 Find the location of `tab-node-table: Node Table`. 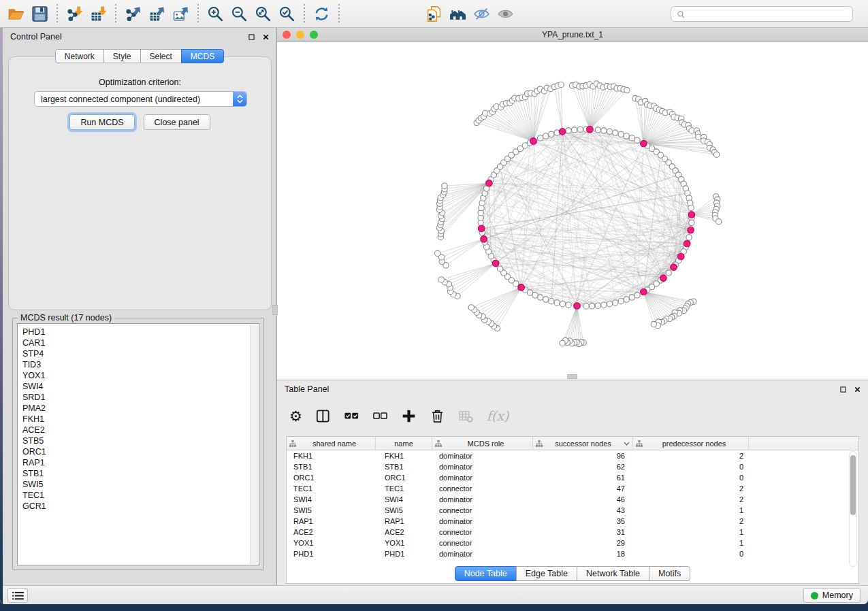

tab-node-table: Node Table is located at coordinates (486, 574).